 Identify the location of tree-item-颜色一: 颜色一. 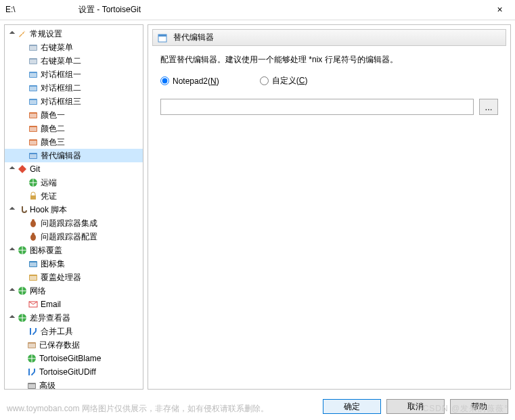
(74, 115).